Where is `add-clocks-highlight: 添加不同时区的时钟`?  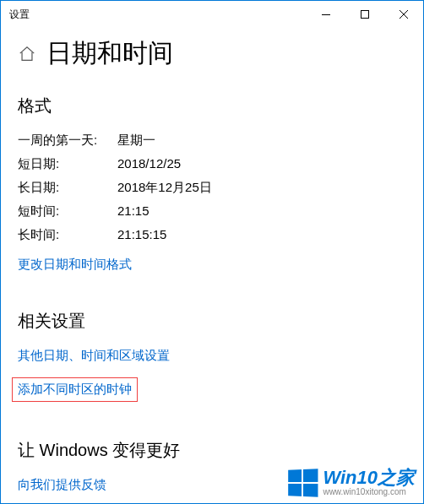
add-clocks-highlight: 添加不同时区的时钟 is located at coordinates (74, 390).